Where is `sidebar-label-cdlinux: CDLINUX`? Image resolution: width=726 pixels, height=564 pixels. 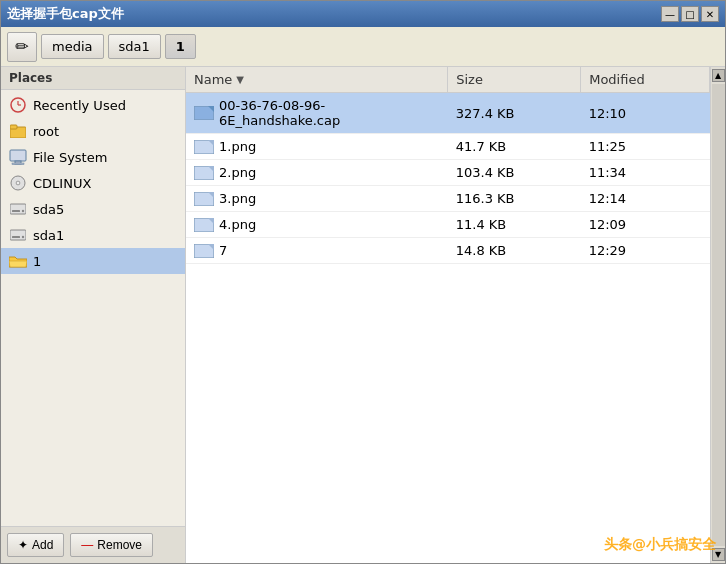
sidebar-label-cdlinux: CDLINUX is located at coordinates (62, 184).